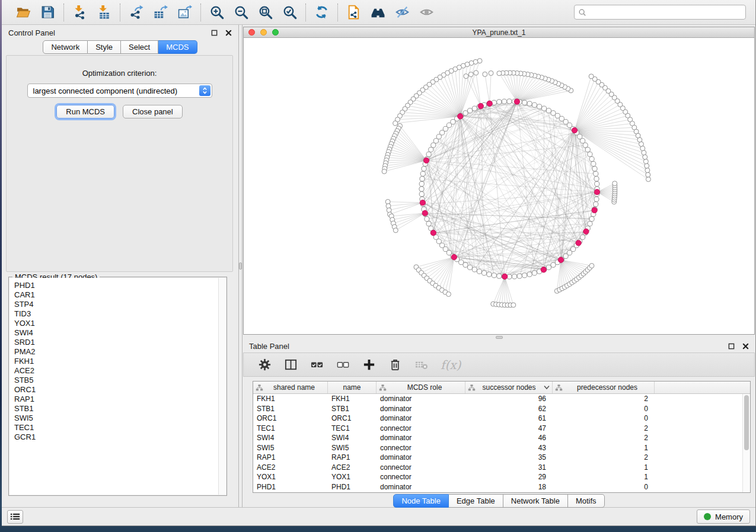 The width and height of the screenshot is (756, 532). I want to click on table-row: FKH1FKH1dominator962, so click(498, 399).